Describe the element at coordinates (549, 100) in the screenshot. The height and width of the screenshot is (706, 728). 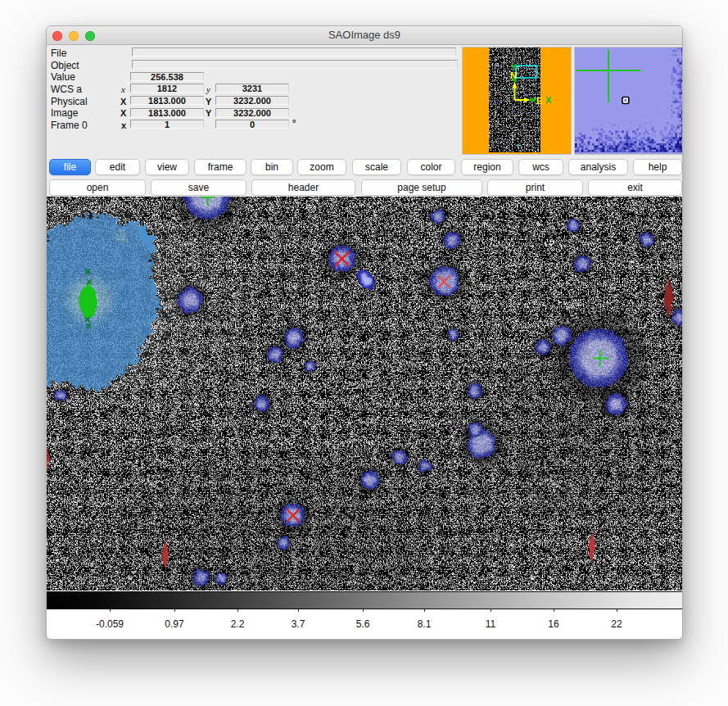
I see `svg-text: X` at that location.